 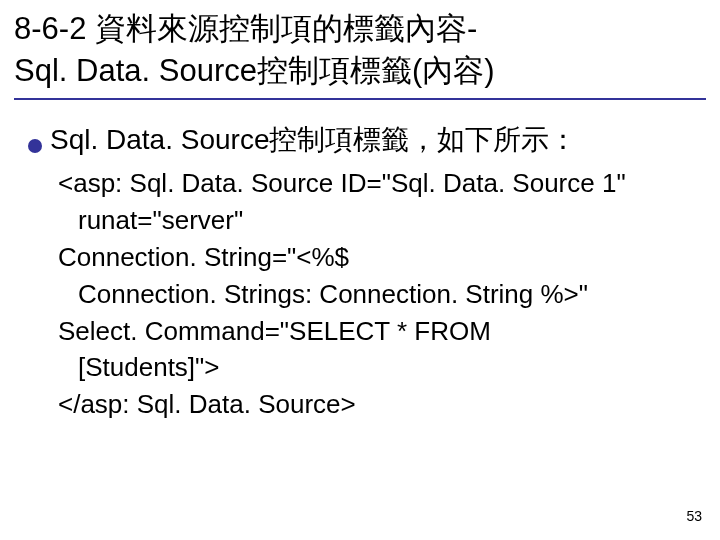 What do you see at coordinates (360, 29) in the screenshot?
I see `title-line-1: 8-6-2 資料來源控制項的標籤內容-` at bounding box center [360, 29].